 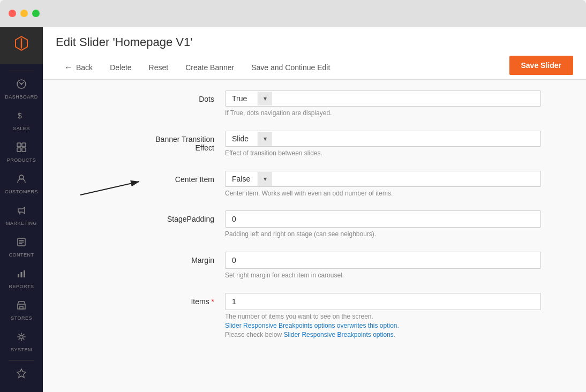 What do you see at coordinates (383, 316) in the screenshot?
I see `items-field: The number of items you want to see on t…` at bounding box center [383, 316].